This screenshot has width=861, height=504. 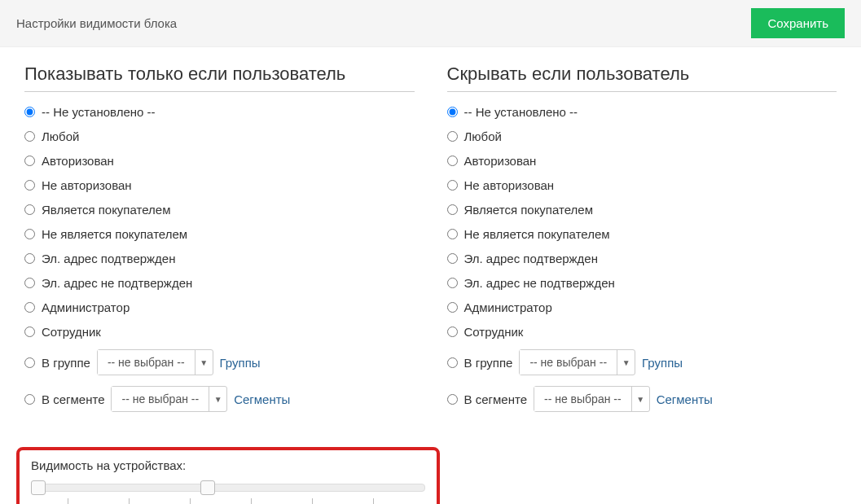 What do you see at coordinates (220, 112) in the screenshot?
I see `show-opt-not-set: -- Не установлено --` at bounding box center [220, 112].